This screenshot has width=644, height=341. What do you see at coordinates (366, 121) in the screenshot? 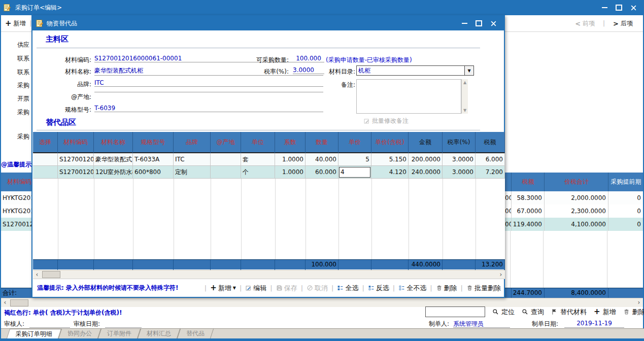
I see `pencil-icon` at bounding box center [366, 121].